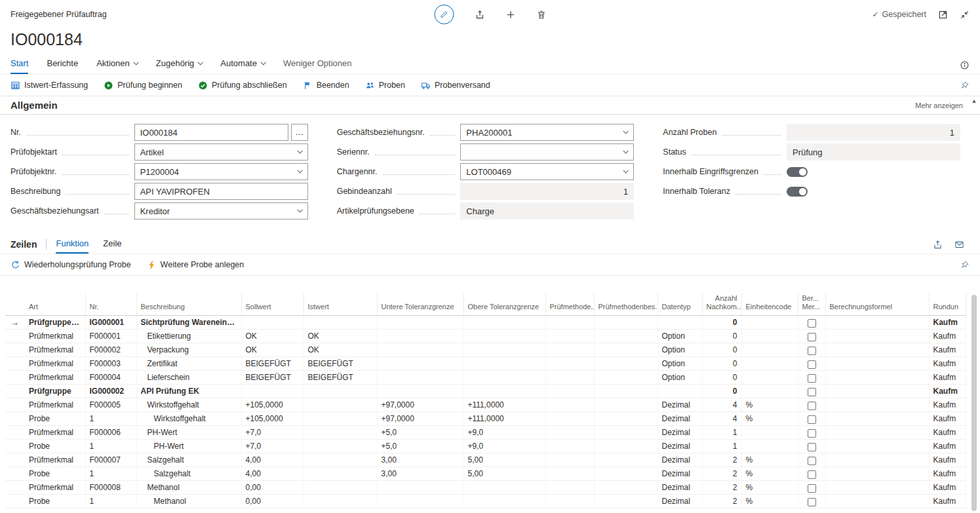  I want to click on beschreibung-cell: PH-Wert, so click(189, 447).